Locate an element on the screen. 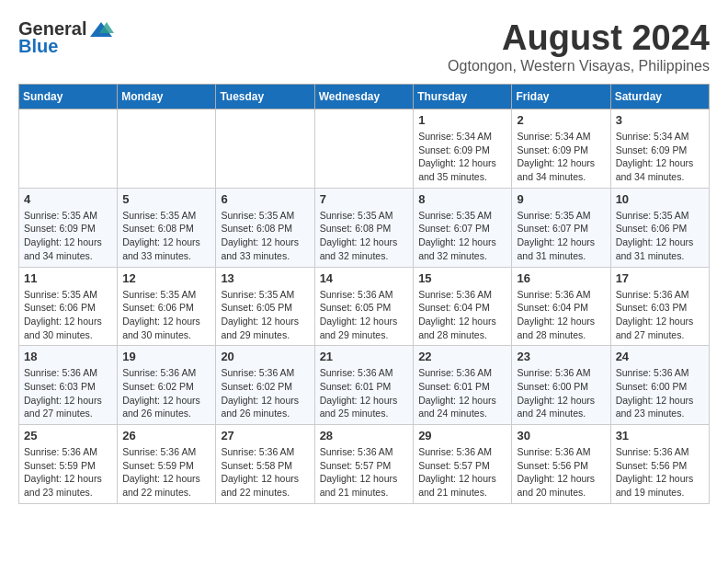 The image size is (728, 563). calendar-cell: 9Sunrise: 5:35 AM Sunset: 6:07 PM Daylig… is located at coordinates (561, 227).